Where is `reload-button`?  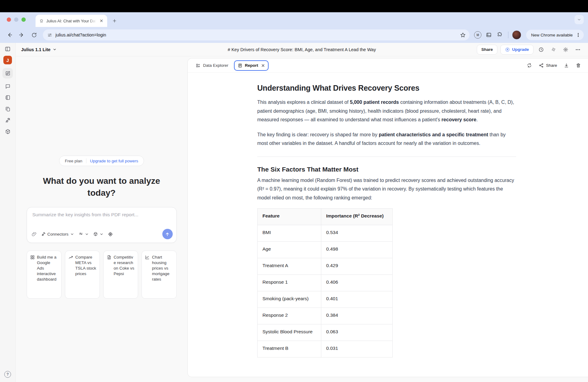 reload-button is located at coordinates (34, 35).